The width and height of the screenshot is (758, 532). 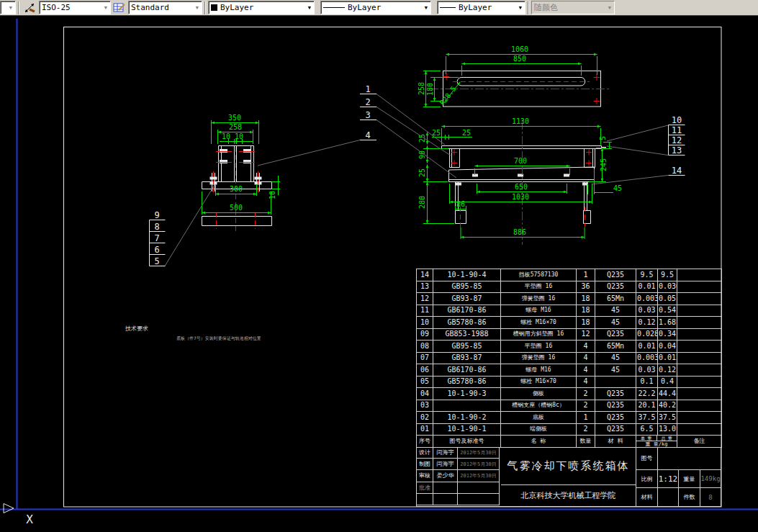 I want to click on svg-text: 8, so click(x=157, y=227).